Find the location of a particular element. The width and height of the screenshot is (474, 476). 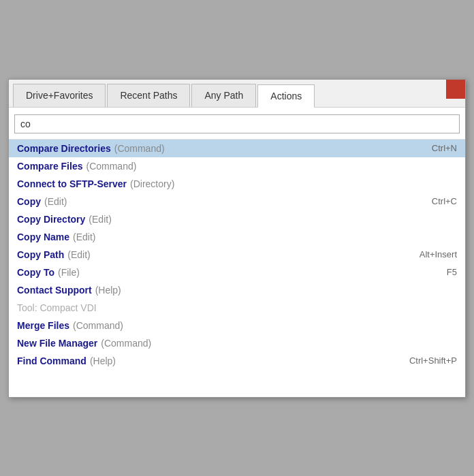

list-item: Find Command (Help)Ctrl+Shift+P is located at coordinates (237, 361).